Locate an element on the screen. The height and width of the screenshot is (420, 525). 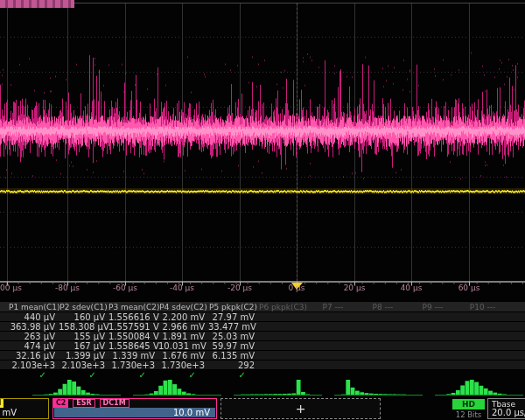
measure-row: 363.98 µV158.308 µV1.557591 V2.966 mV33.… is located at coordinates (262, 326).